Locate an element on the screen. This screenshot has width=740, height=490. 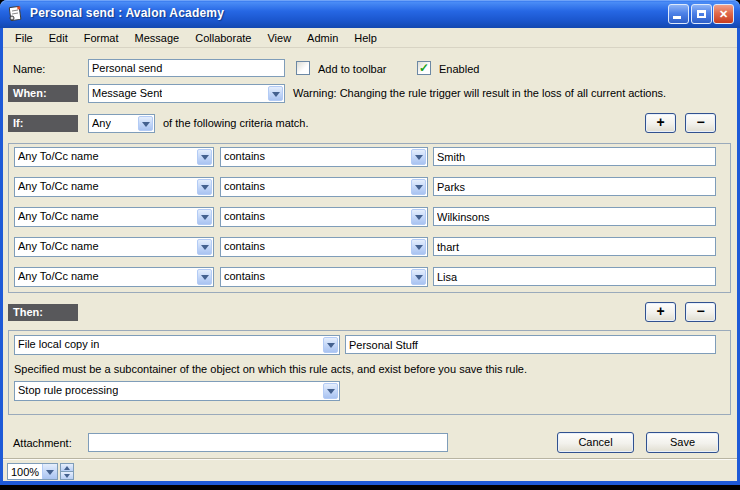
action-type-combobox: File local copy in is located at coordinates (177, 345).